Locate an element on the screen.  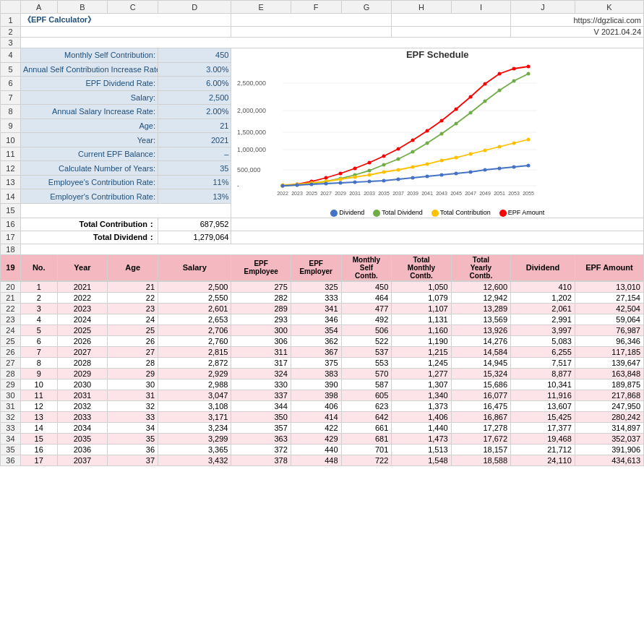
monthly-self-value: 450 is located at coordinates (195, 56).